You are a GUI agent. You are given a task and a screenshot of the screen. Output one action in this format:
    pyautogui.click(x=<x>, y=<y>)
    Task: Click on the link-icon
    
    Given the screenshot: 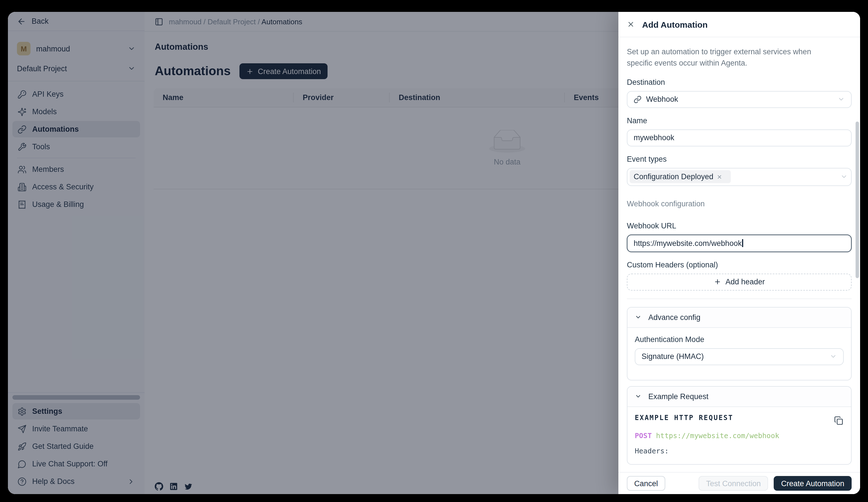 What is the action you would take?
    pyautogui.click(x=638, y=99)
    